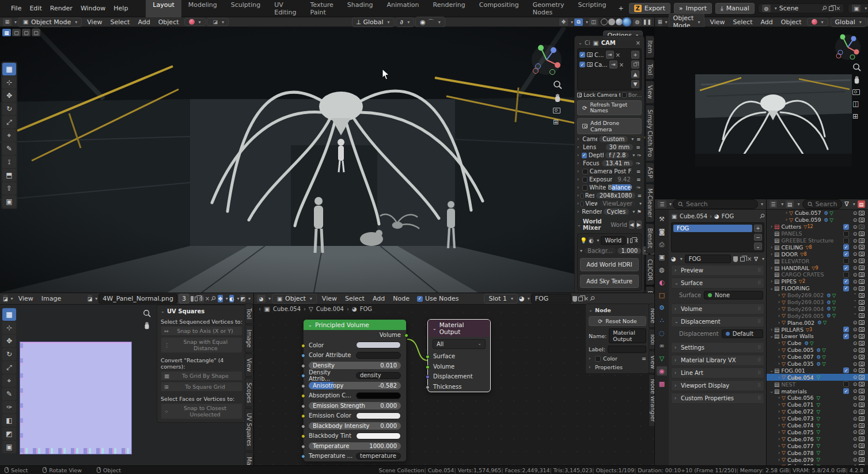 The height and width of the screenshot is (474, 868). Describe the element at coordinates (817, 453) in the screenshot. I see `outliner-row: ›▽Cube.078▽⊙` at that location.